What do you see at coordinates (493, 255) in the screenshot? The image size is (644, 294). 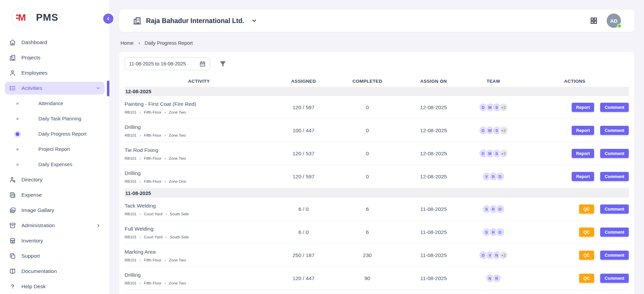 I see `team-avatars: DVN+2` at bounding box center [493, 255].